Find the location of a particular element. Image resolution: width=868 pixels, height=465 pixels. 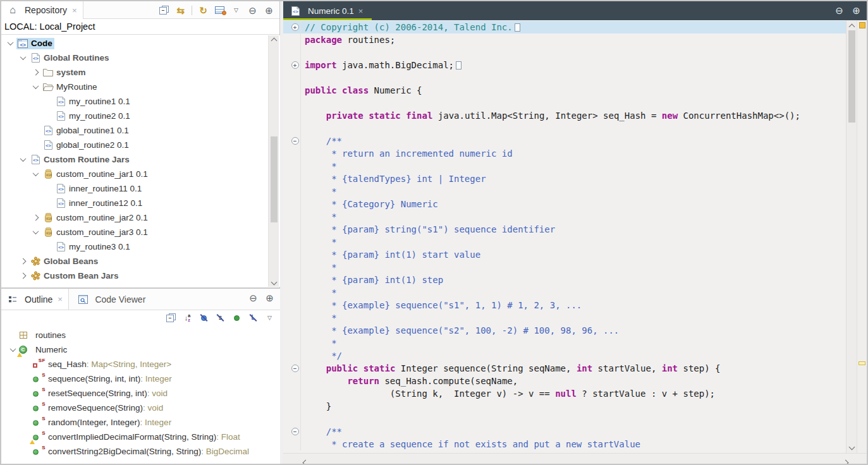

refresh-icon: ↻ is located at coordinates (204, 10).